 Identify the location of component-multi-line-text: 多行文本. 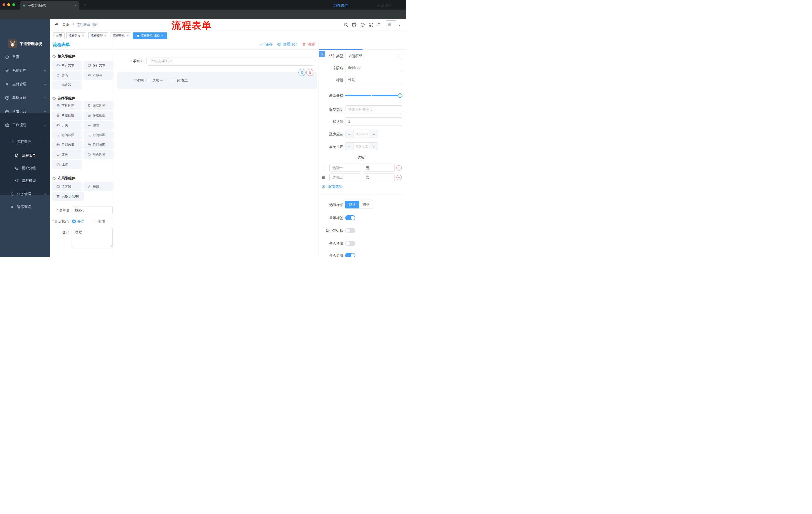
(98, 65).